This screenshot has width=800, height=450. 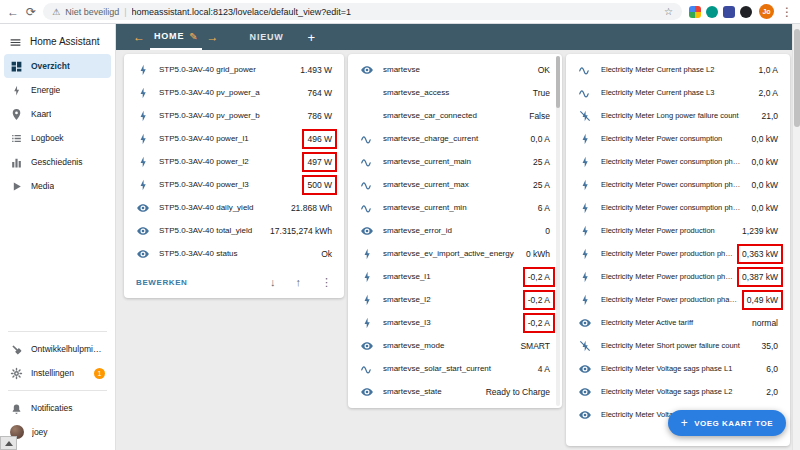 I want to click on sidebar-user-items: Notificatiesjoey, so click(x=58, y=420).